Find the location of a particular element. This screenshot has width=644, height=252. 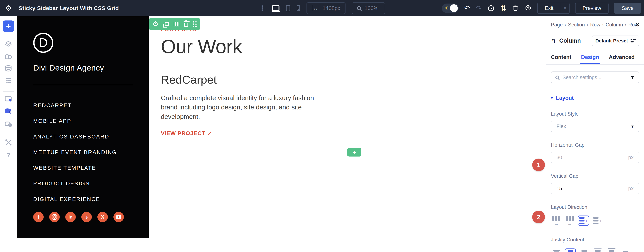

settings-panel: Page › Section › Row › Column › Row × ↰ … is located at coordinates (595, 134).